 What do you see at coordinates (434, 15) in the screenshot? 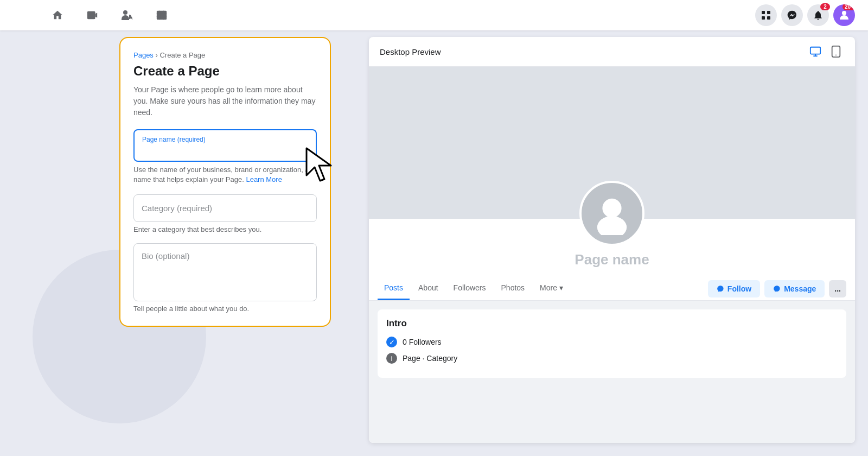
I see `navbar: 2 20+` at bounding box center [434, 15].